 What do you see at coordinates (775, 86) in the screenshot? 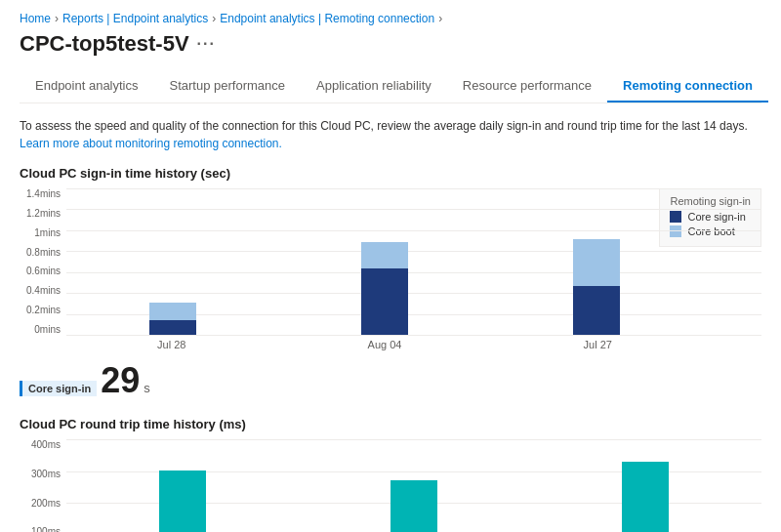
I see `tab-work-from-anywhere: Work From Anywhere` at bounding box center [775, 86].